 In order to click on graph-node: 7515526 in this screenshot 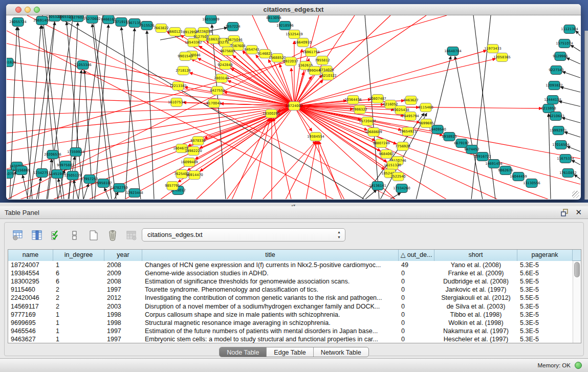, I will do `click(146, 26)`.